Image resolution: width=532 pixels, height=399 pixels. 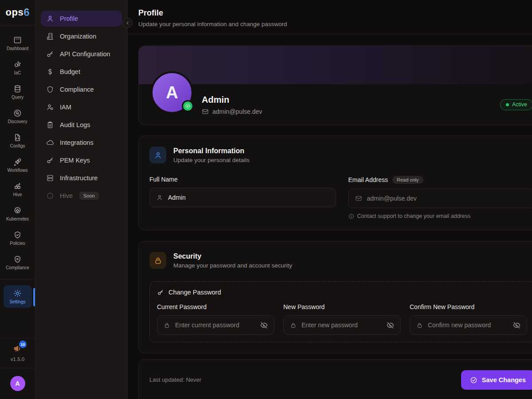 I want to click on rail-item-compliance: Compliance, so click(x=18, y=263).